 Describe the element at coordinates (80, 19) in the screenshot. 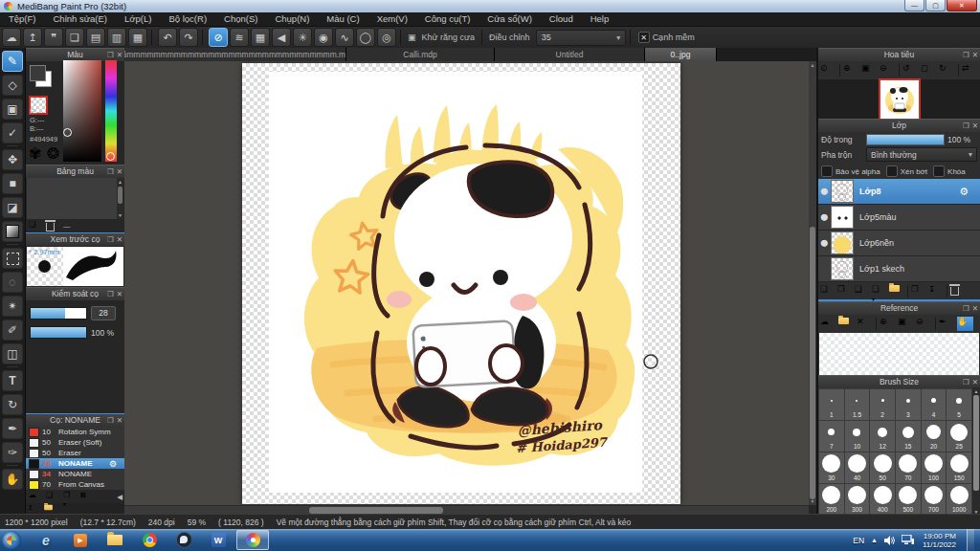

I see `menu-item: Chỉnh sửa(E)` at that location.